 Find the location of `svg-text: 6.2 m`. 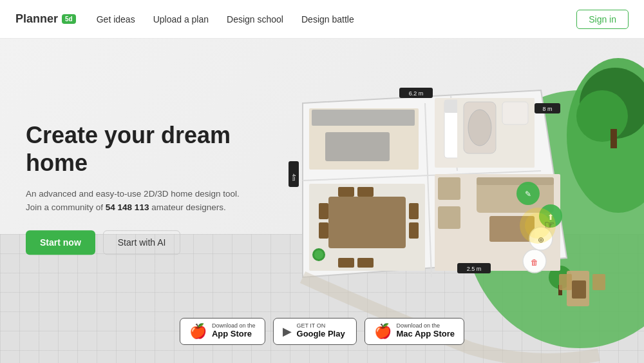

svg-text: 6.2 m is located at coordinates (416, 93).